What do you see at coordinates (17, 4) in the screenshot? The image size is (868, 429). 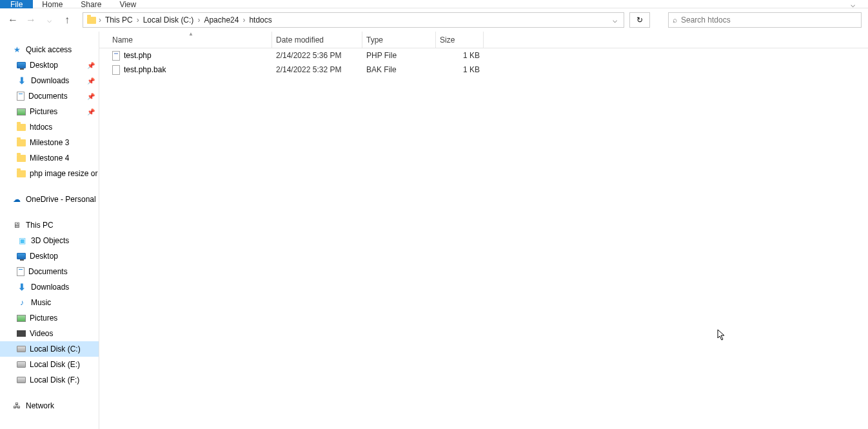 I see `ribbon-tab-file: File` at bounding box center [17, 4].